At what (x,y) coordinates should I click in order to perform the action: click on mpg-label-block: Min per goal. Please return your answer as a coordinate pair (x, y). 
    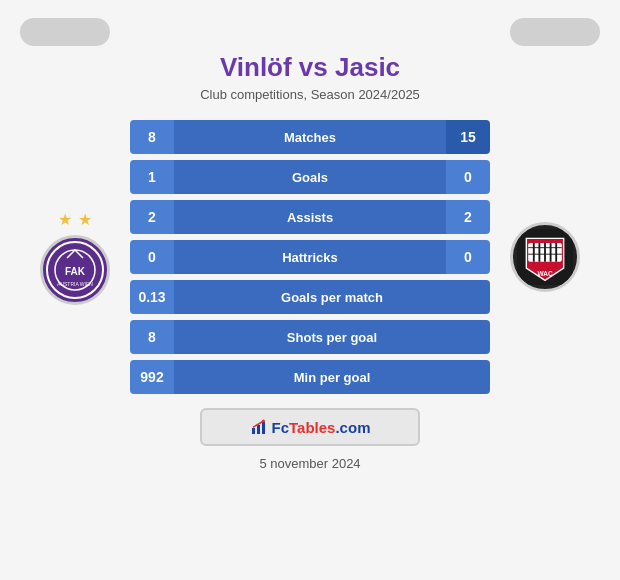
    Looking at the image, I should click on (332, 377).